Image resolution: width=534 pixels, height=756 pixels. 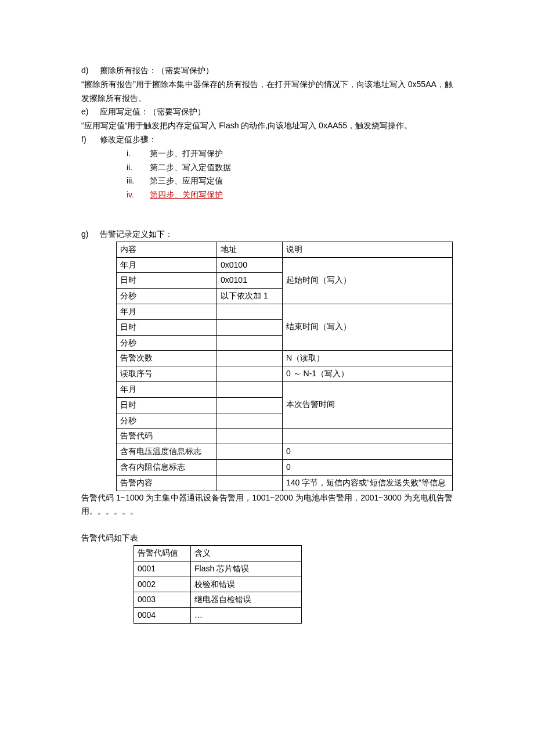 What do you see at coordinates (284, 265) in the screenshot?
I see `table-row: 年月0x0100` at bounding box center [284, 265].